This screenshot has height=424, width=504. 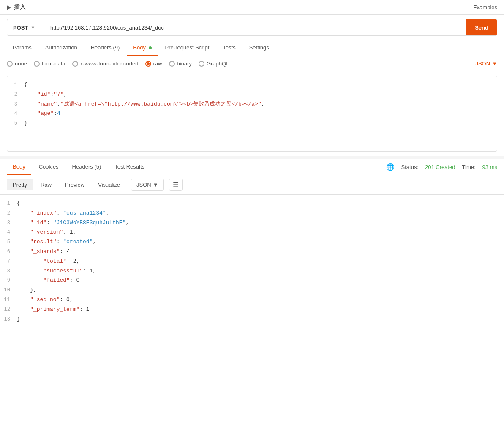 I want to click on format-urlencoded: x-www-form-urlencoded, so click(x=106, y=63).